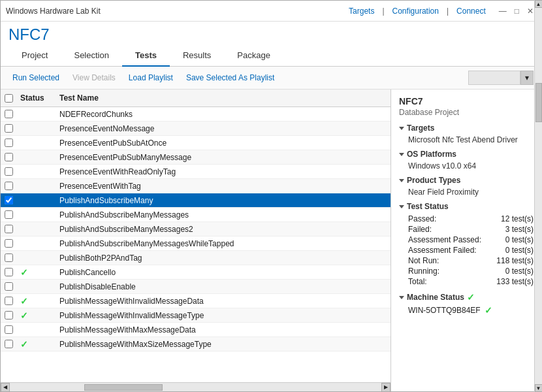 This screenshot has height=392, width=542. What do you see at coordinates (466, 206) in the screenshot?
I see `test-status-header: Test Status` at bounding box center [466, 206].